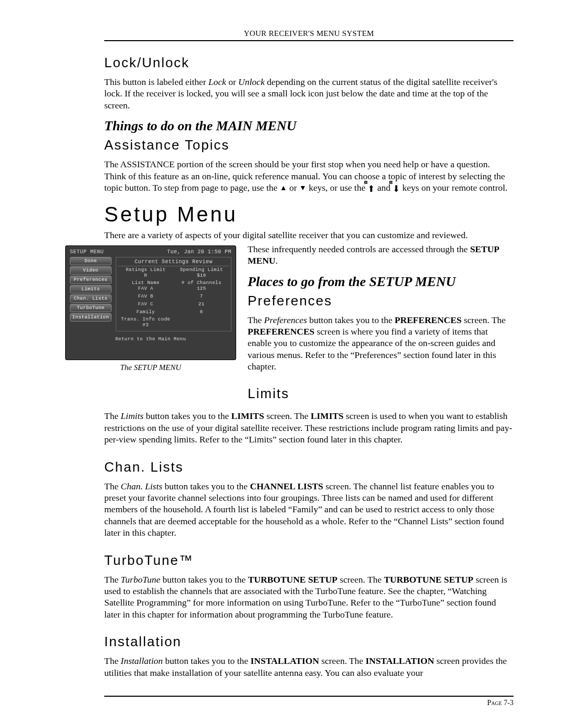 Image resolution: width=563 pixels, height=728 pixels. Describe the element at coordinates (494, 702) in the screenshot. I see `page-label: Page` at that location.